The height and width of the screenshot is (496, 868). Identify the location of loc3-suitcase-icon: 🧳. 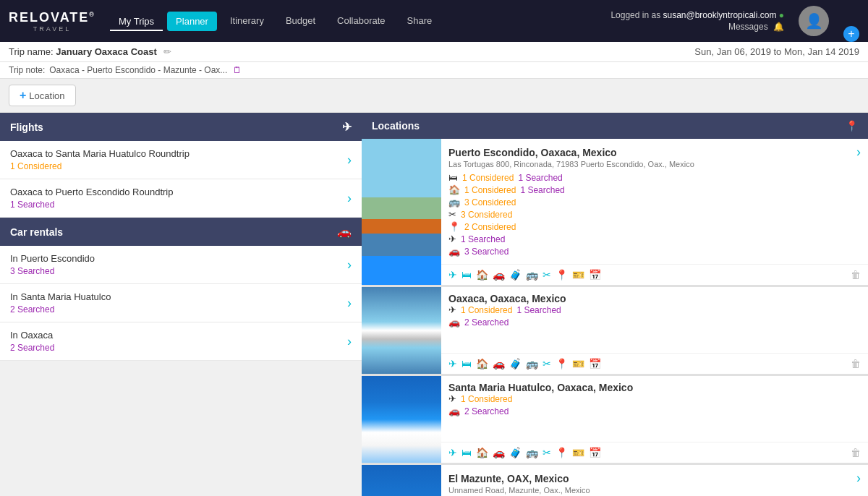
(515, 453).